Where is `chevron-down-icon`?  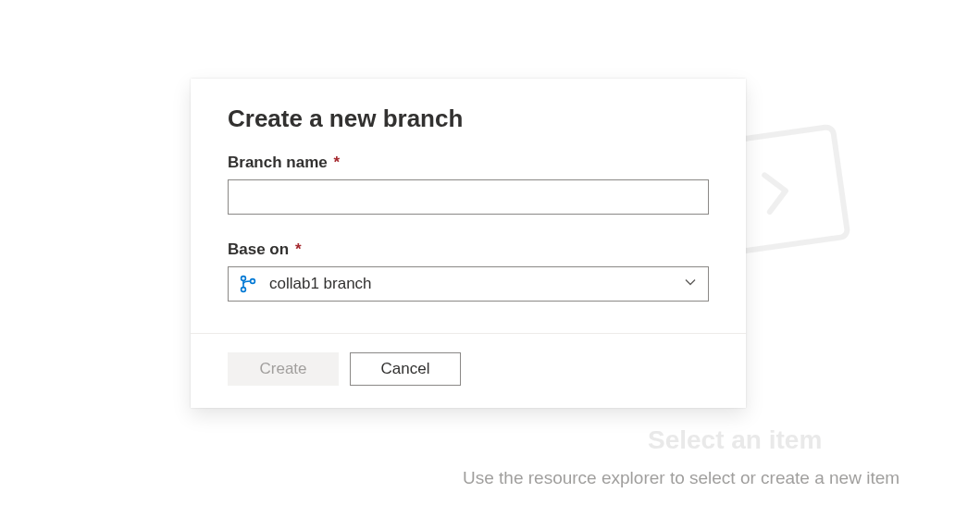
chevron-down-icon is located at coordinates (690, 284).